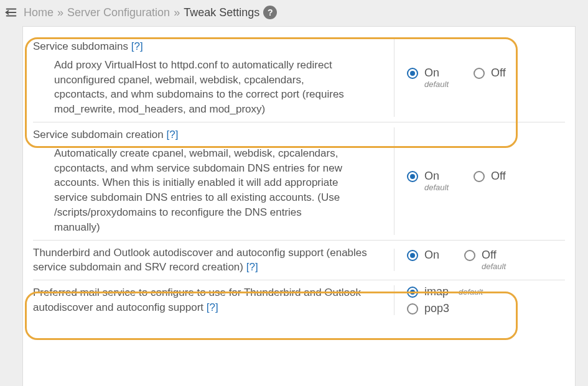 This screenshot has width=588, height=386. I want to click on setting-controls: imap default pop3, so click(479, 300).